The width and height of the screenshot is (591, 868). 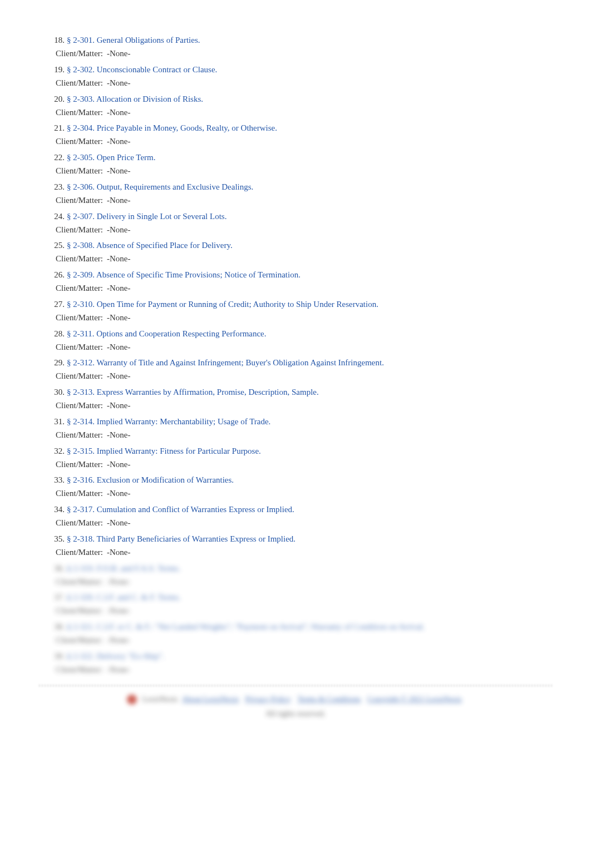 What do you see at coordinates (309, 634) in the screenshot?
I see `statute-item: 38.§ 2-321. C.I.F. or C. & F.: "Net Land…` at bounding box center [309, 634].